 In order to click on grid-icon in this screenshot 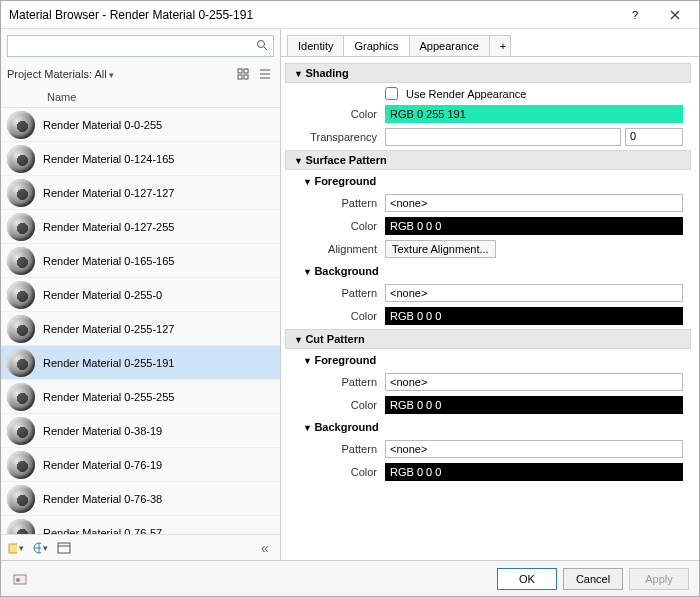, I will do `click(243, 74)`.